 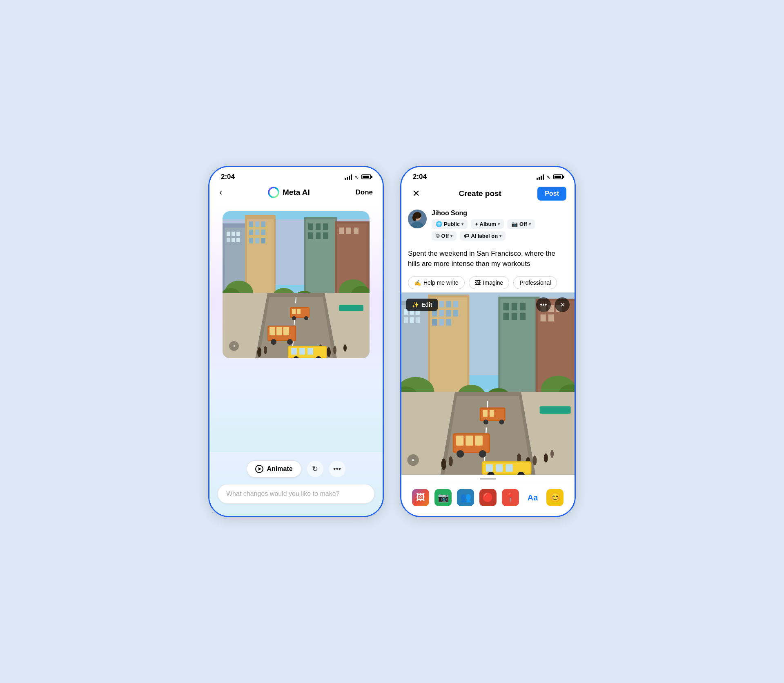 I want to click on status-icons-2: ∿, so click(x=550, y=177).